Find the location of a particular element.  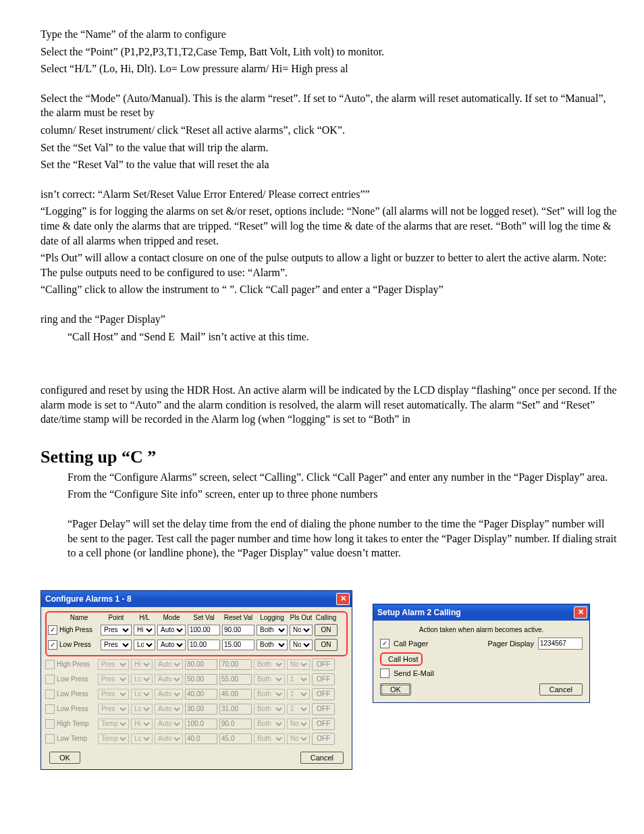

paragraph: Set the “Reset Val” to the value that wi… is located at coordinates (329, 165).